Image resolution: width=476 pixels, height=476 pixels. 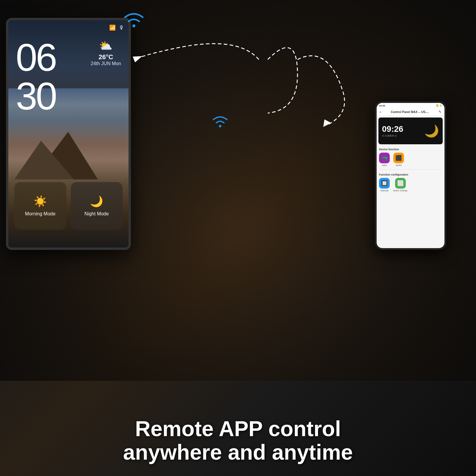 What do you see at coordinates (40, 201) in the screenshot?
I see `morning-mode-icon: ☀️` at bounding box center [40, 201].